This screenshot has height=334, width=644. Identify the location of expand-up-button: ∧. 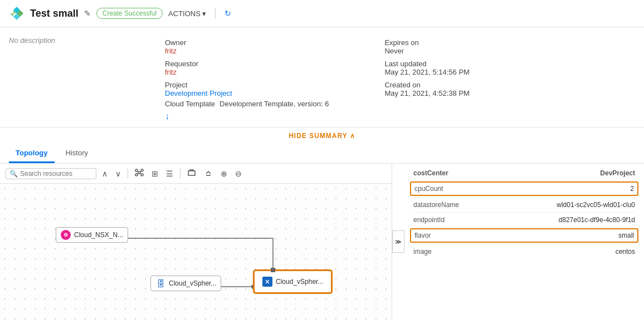
(105, 174).